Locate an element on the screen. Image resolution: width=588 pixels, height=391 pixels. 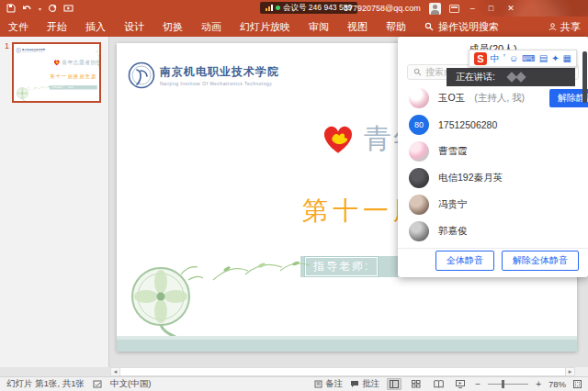
tab-file: 文件 is located at coordinates (18, 27).